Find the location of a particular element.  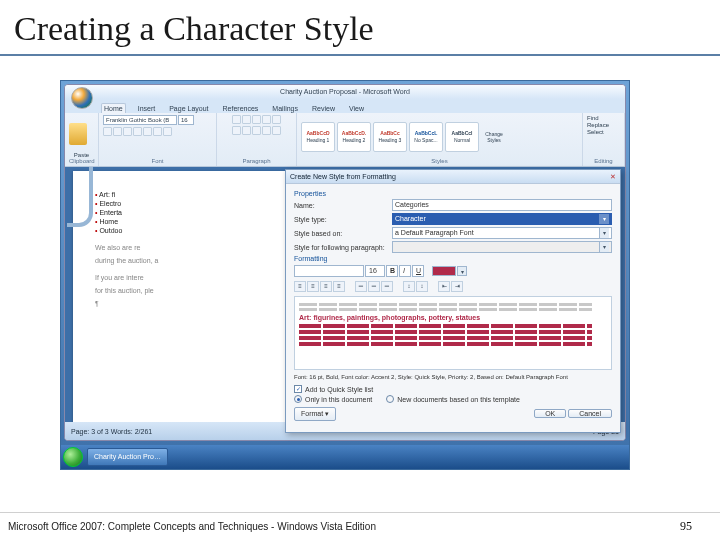

group-clipboard: Clipboard is located at coordinates (82, 161).